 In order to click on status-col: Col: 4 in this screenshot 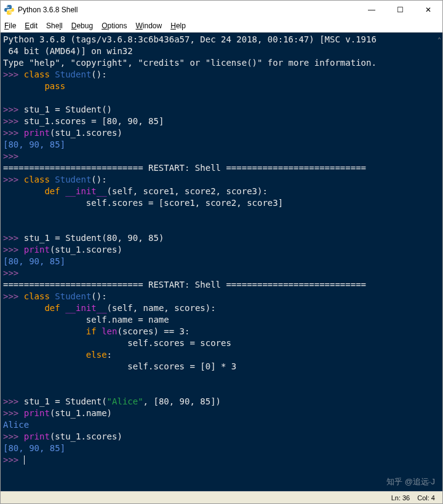, I will do `click(426, 498)`.